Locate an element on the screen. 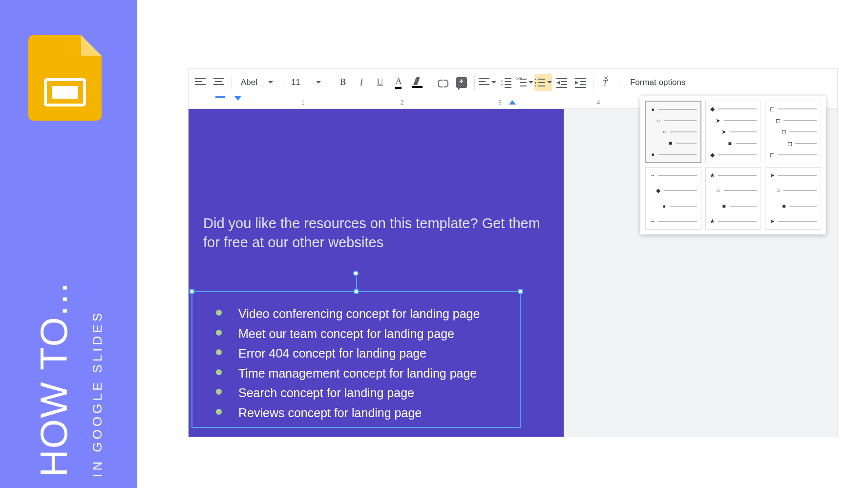  selected-textbox: Video conferencing concept for landing p… is located at coordinates (356, 360).